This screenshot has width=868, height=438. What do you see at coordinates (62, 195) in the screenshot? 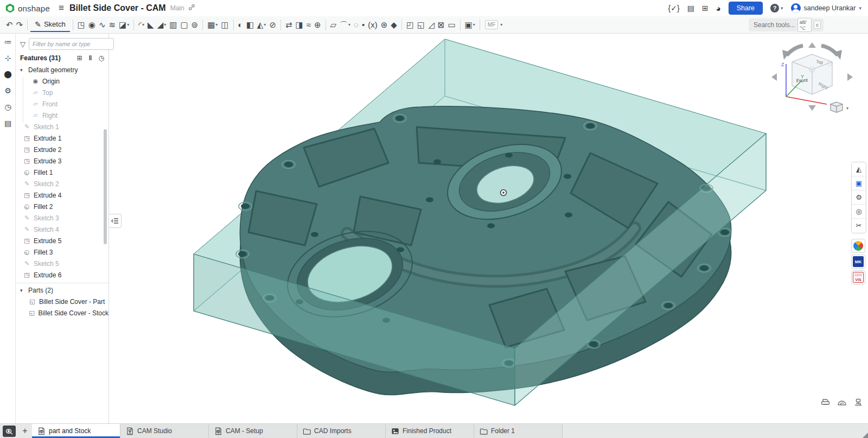
I see `feature-row-extrude-4: ◳Extrude 4` at bounding box center [62, 195].